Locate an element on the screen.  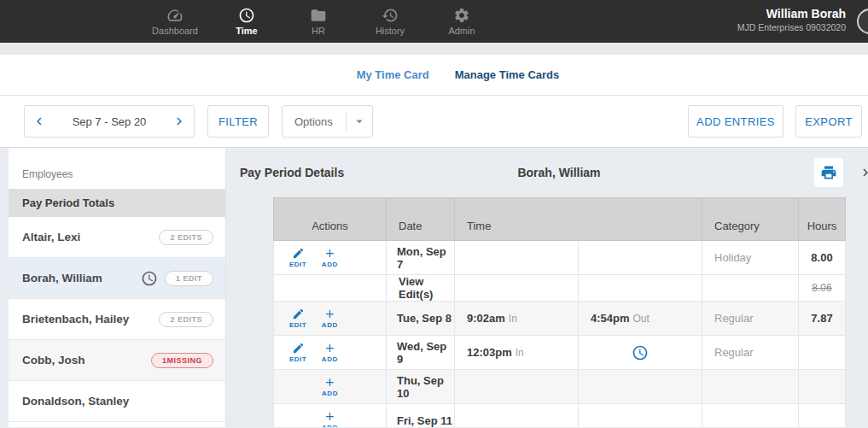
user-name: William Borah is located at coordinates (792, 14).